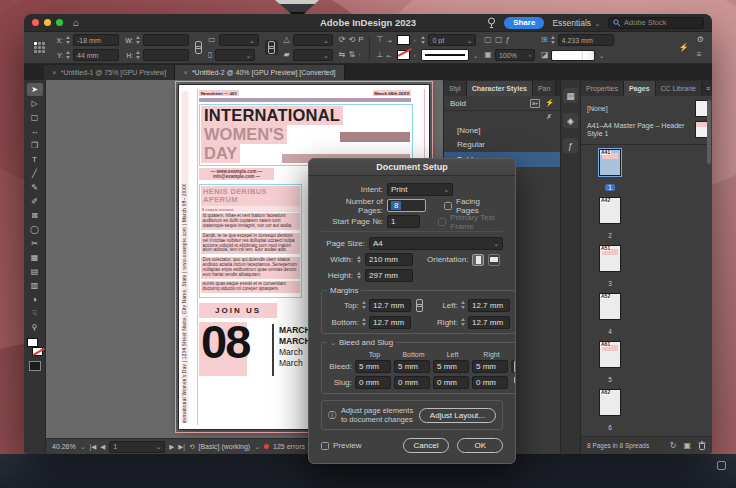 The width and height of the screenshot is (736, 488). What do you see at coordinates (35, 244) in the screenshot?
I see `scissors-tool: ✂` at bounding box center [35, 244].